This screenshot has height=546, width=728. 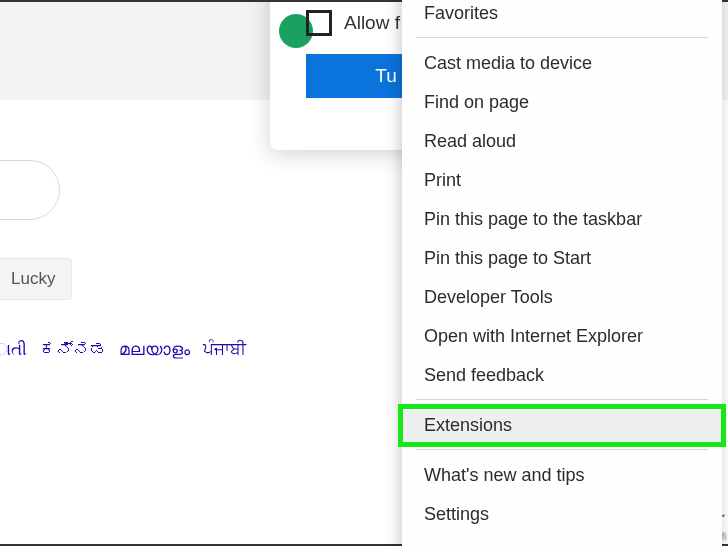 What do you see at coordinates (125, 350) in the screenshot?
I see `language-links-row: ાતી ಕನ್ನಡ മലയാളം ਪੰਜਾਬੀ` at bounding box center [125, 350].